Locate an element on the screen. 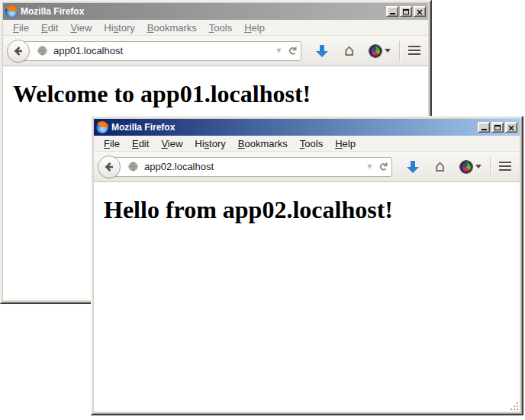  page-heading: Hello from app02.localhost! is located at coordinates (311, 210).